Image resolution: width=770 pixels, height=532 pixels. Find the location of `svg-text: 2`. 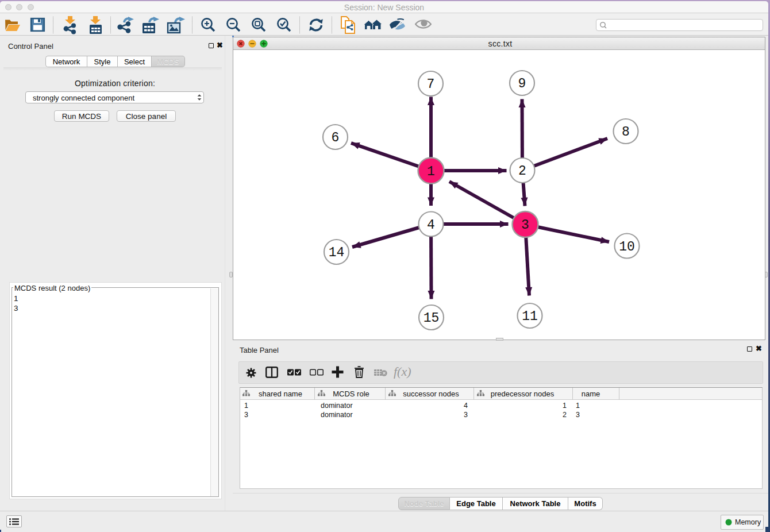

svg-text: 2 is located at coordinates (522, 171).